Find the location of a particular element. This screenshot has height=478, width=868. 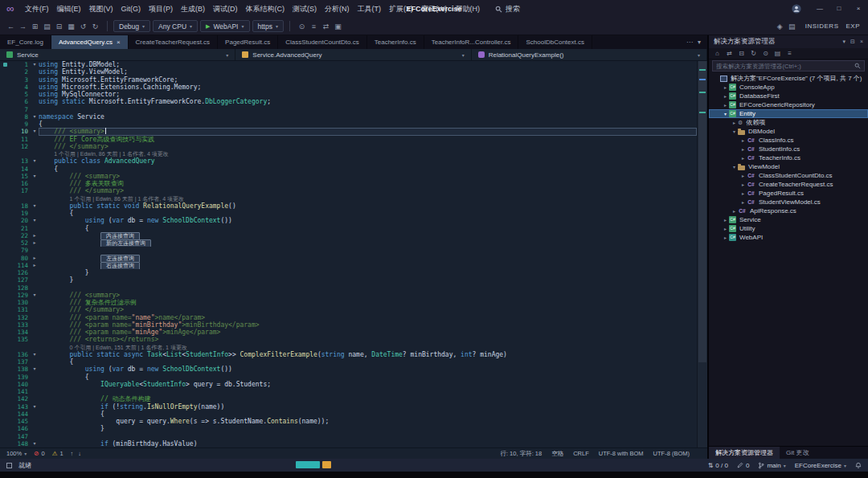

menu-item-7: 体系结构(C) is located at coordinates (265, 9).